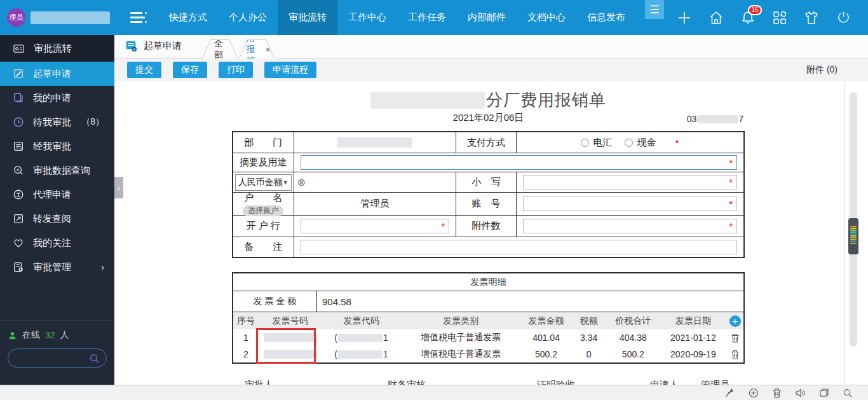  What do you see at coordinates (57, 267) in the screenshot?
I see `sidebar-item-approval-management: 审批管理 ›` at bounding box center [57, 267].